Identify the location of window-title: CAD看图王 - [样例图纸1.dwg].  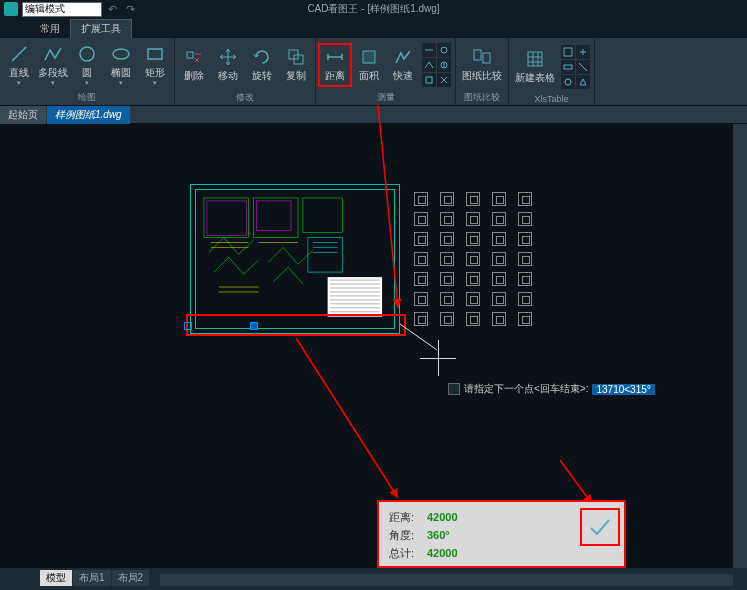
(373, 9).